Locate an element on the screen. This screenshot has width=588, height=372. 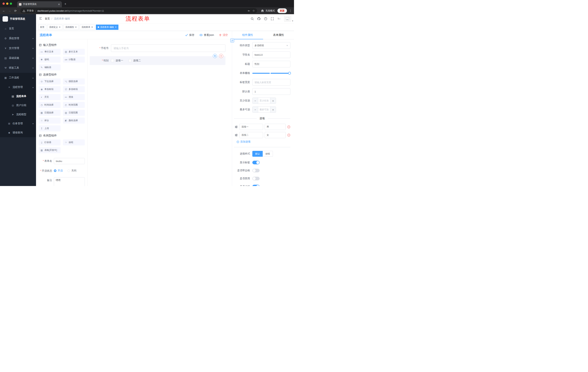
window-controls is located at coordinates (9, 4).